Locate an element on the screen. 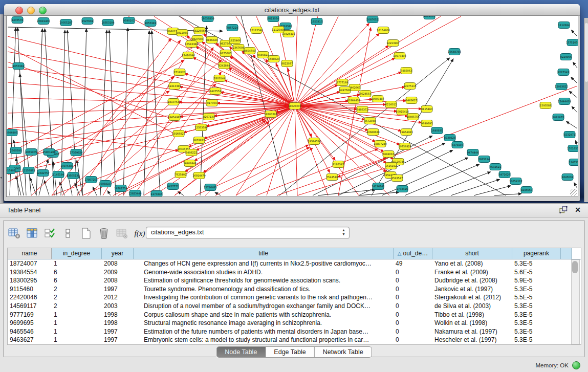 This screenshot has width=588, height=372. network-node: 18495756 is located at coordinates (412, 117).